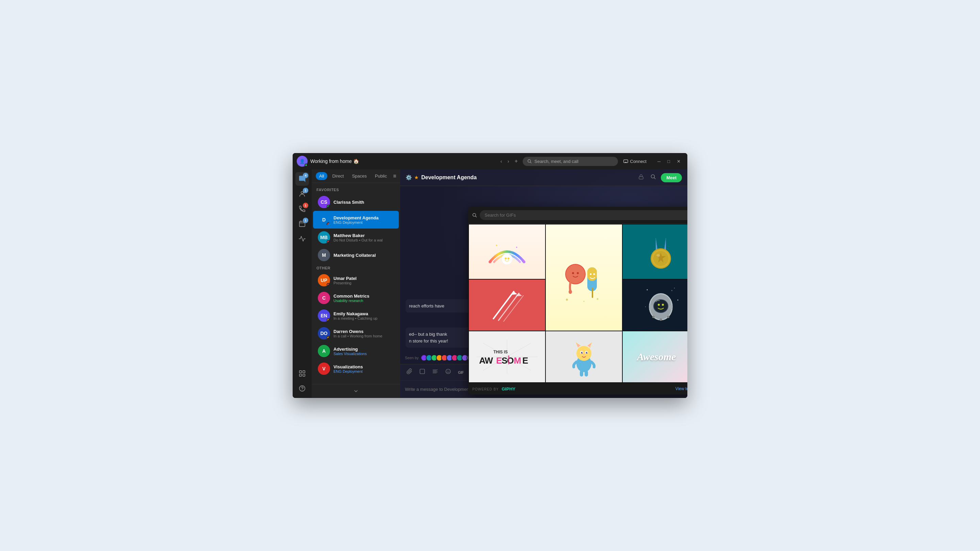  What do you see at coordinates (356, 391) in the screenshot?
I see `scroll-down-button` at bounding box center [356, 391].